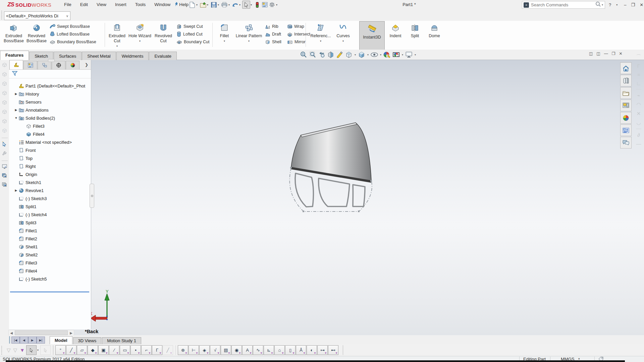  Describe the element at coordinates (265, 5) in the screenshot. I see `options-list-button` at that location.